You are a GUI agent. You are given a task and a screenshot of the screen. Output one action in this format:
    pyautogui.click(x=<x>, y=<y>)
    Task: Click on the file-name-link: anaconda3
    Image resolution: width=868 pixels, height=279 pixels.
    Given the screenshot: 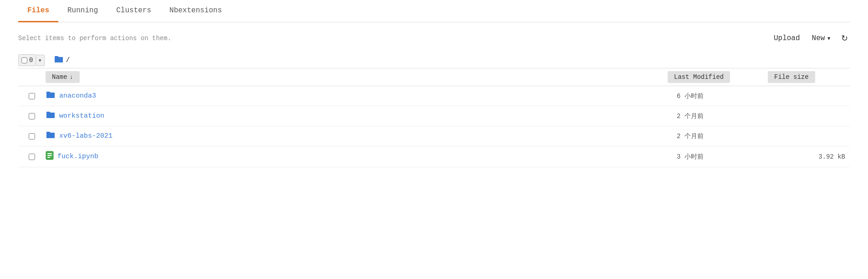 What is the action you would take?
    pyautogui.click(x=77, y=96)
    